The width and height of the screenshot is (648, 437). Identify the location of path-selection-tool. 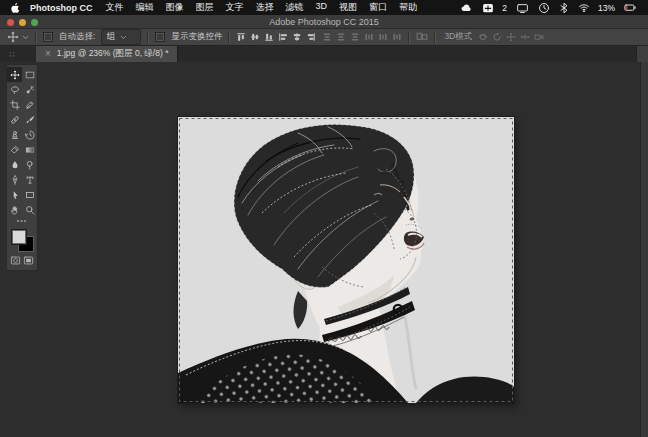
(14, 194).